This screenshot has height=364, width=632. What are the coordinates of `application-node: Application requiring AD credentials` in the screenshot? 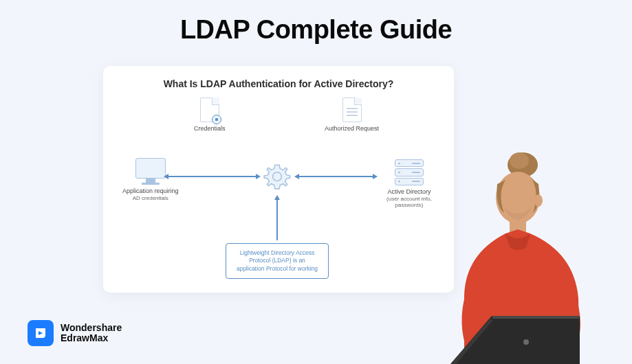 It's located at (151, 180).